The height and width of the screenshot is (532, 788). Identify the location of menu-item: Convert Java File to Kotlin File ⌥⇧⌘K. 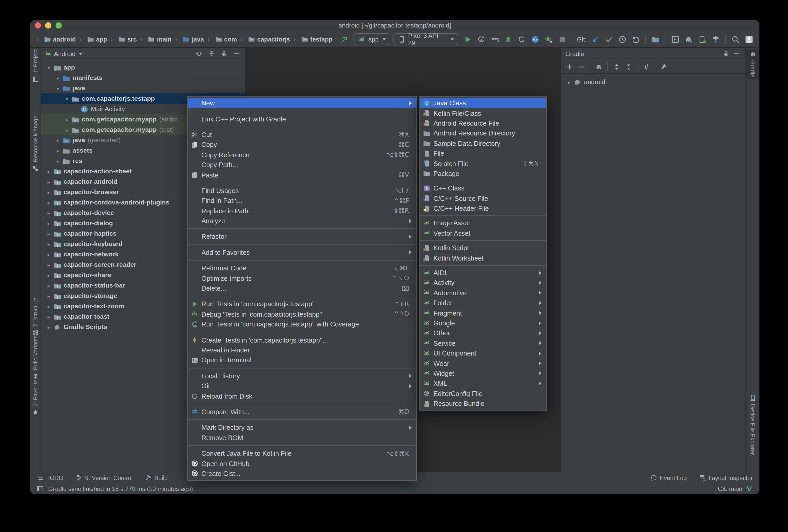
(302, 454).